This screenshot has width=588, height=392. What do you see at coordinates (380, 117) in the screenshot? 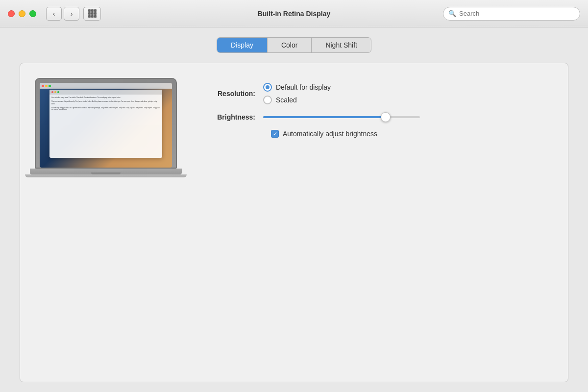
I see `brightness-row: Brightness:` at bounding box center [380, 117].